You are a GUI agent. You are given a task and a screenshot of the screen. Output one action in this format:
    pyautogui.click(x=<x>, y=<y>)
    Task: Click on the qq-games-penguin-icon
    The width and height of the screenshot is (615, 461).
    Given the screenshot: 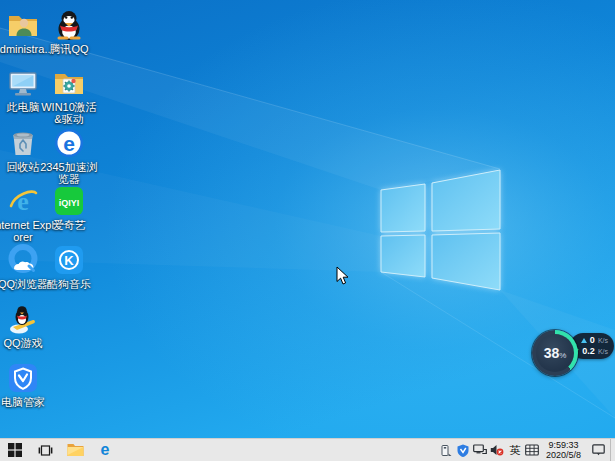 What is the action you would take?
    pyautogui.click(x=23, y=319)
    